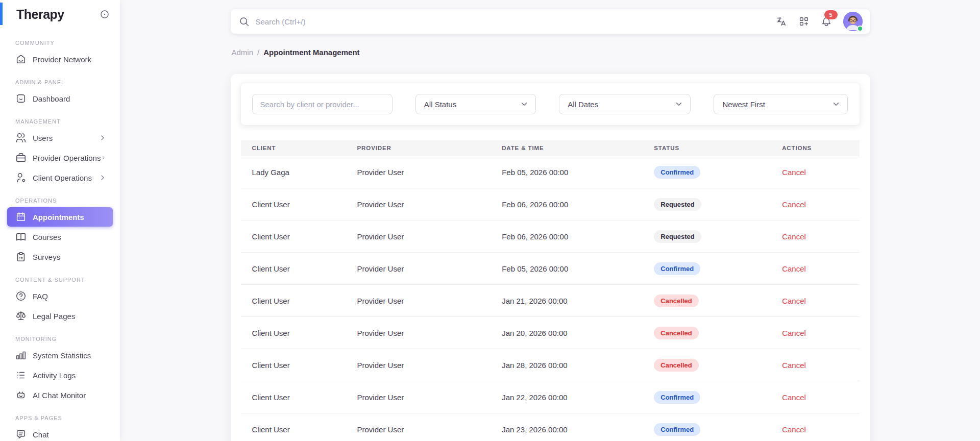 The image size is (980, 441). What do you see at coordinates (60, 43) in the screenshot?
I see `sidebar-section-header: COMMUNITY` at bounding box center [60, 43].